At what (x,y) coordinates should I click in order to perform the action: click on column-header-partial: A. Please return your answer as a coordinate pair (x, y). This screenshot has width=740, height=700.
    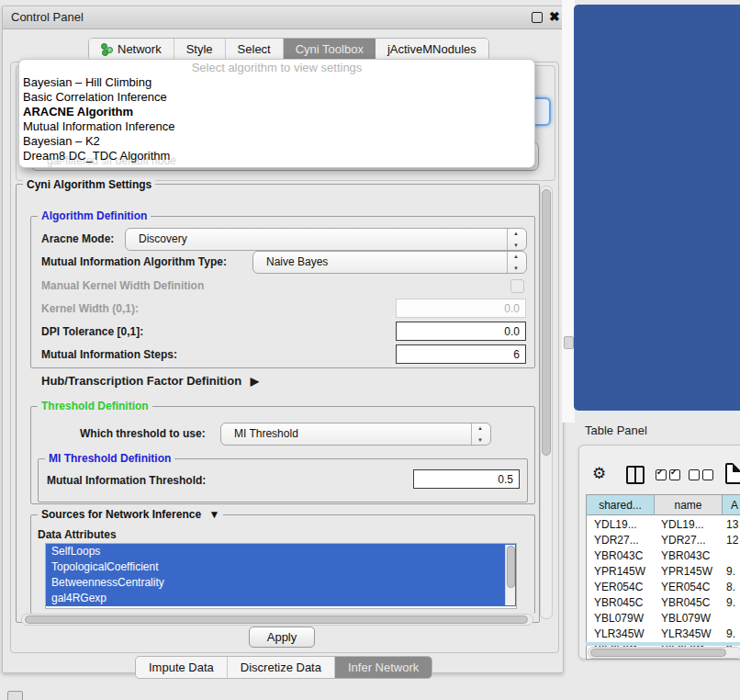
    Looking at the image, I should click on (731, 505).